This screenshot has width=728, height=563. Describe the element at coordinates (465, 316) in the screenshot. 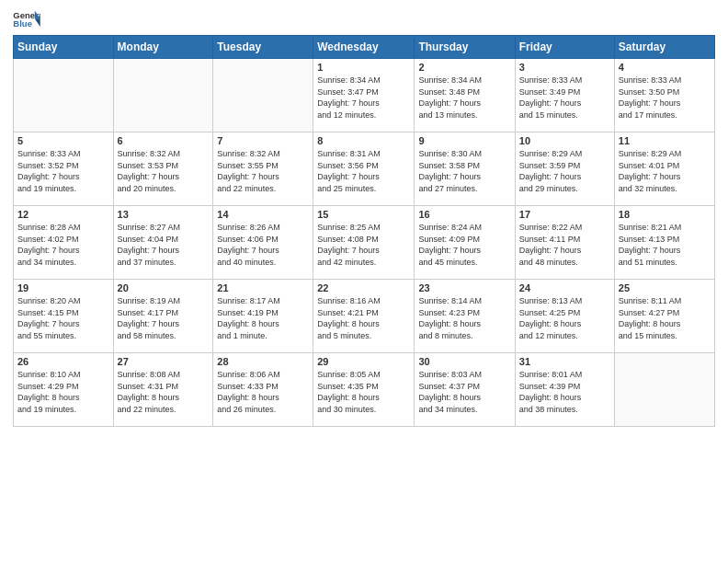

I see `calendar-cell: 23Sunrise: 8:14 AM Sunset: 4:23 PM Dayli…` at that location.